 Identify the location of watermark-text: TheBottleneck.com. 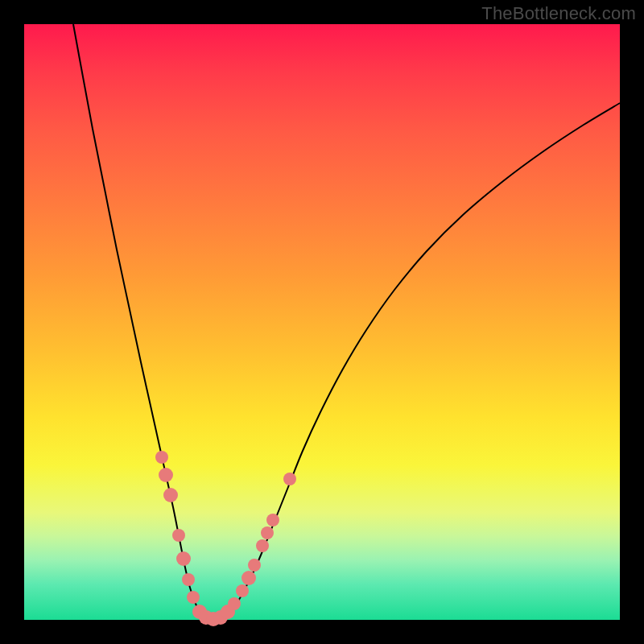
(559, 14).